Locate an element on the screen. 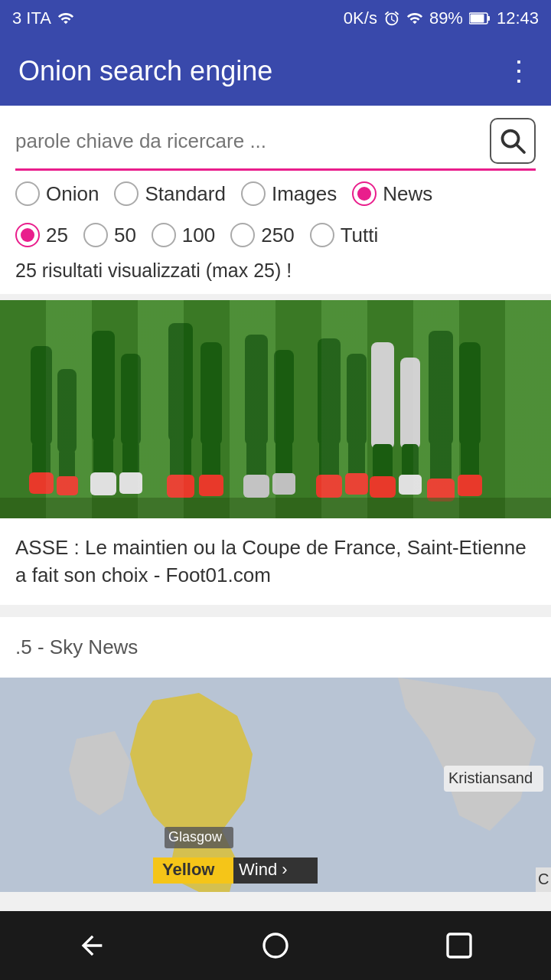  search-row is located at coordinates (276, 144).